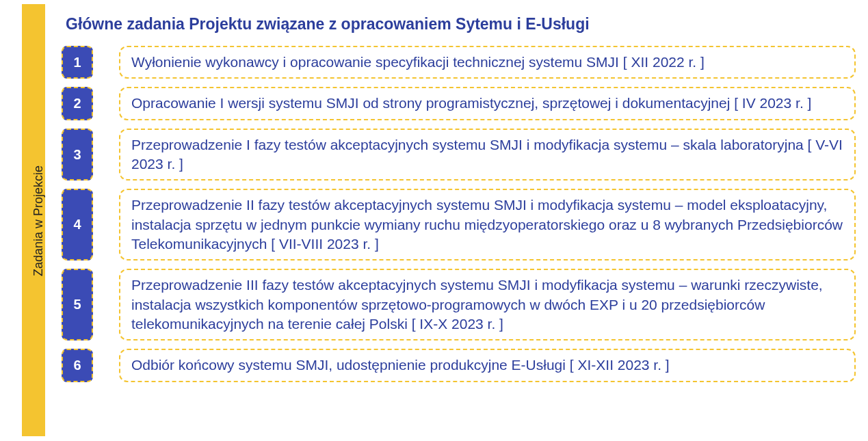 The image size is (868, 441). What do you see at coordinates (458, 155) in the screenshot?
I see `task-row: 3 Przeprowadzenie I fazy testów akceptac…` at bounding box center [458, 155].